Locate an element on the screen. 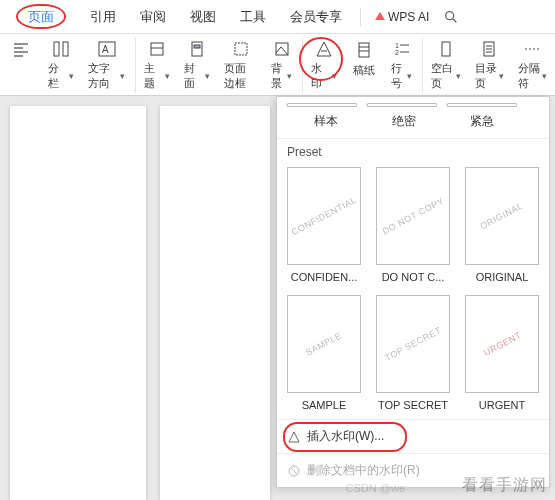  watermark-remove-icon is located at coordinates (294, 471).